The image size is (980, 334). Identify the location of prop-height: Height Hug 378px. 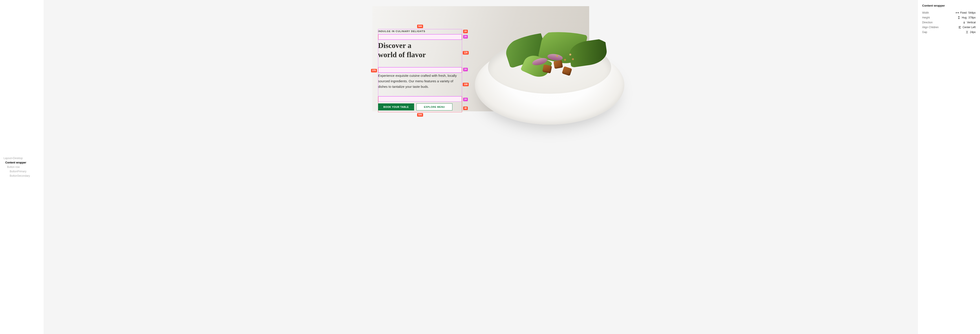
(949, 17).